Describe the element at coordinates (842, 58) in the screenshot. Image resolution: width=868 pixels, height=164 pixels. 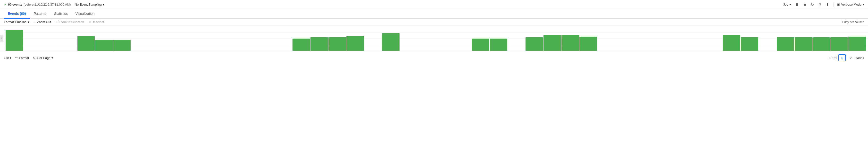
I see `page-1-button: 1` at that location.